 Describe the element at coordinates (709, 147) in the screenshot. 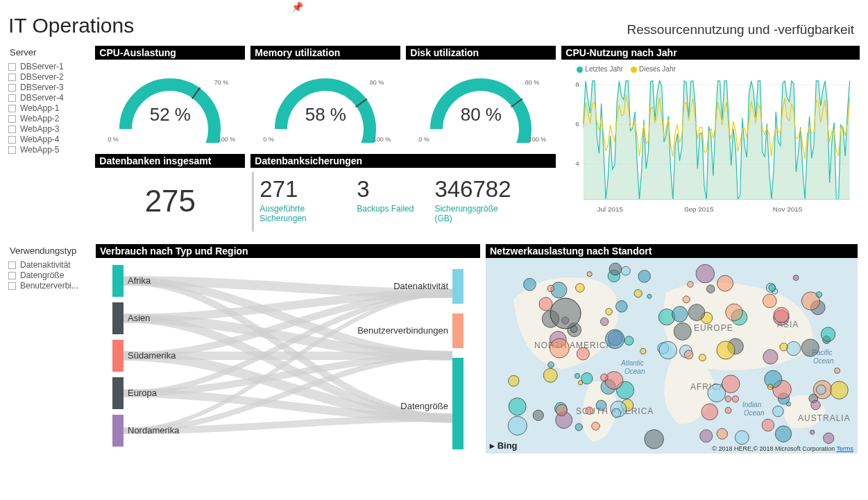

I see `yearly-chart-svg: 864Jul 2015Sep 2015Nov 2015` at that location.